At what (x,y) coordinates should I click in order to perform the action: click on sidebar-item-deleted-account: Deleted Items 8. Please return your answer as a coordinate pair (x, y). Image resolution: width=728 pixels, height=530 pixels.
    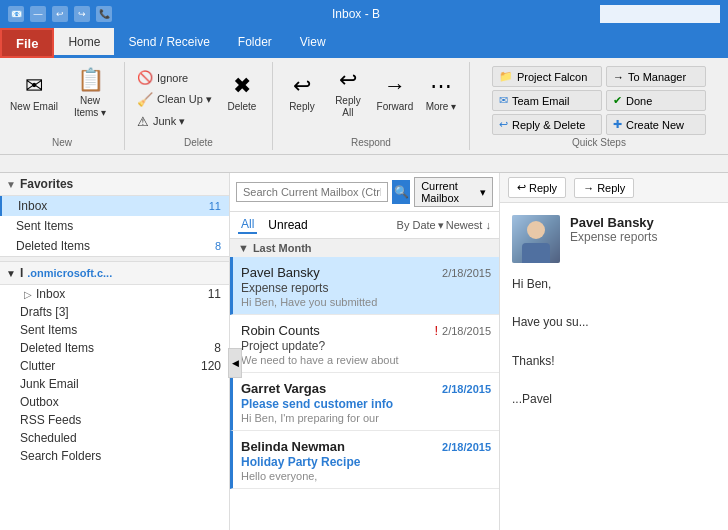
    Looking at the image, I should click on (114, 348).